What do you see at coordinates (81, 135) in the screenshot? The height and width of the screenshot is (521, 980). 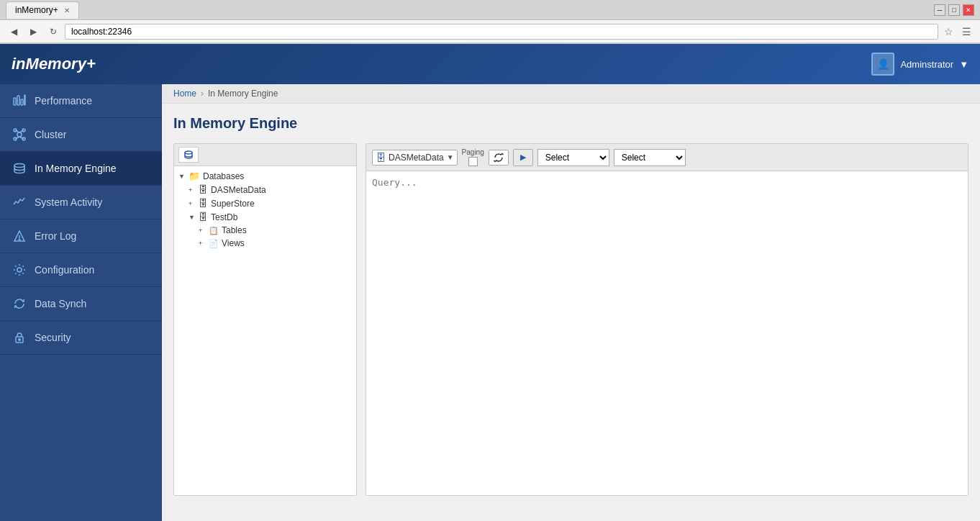 I see `sidebar-item-cluster: Cluster` at bounding box center [81, 135].